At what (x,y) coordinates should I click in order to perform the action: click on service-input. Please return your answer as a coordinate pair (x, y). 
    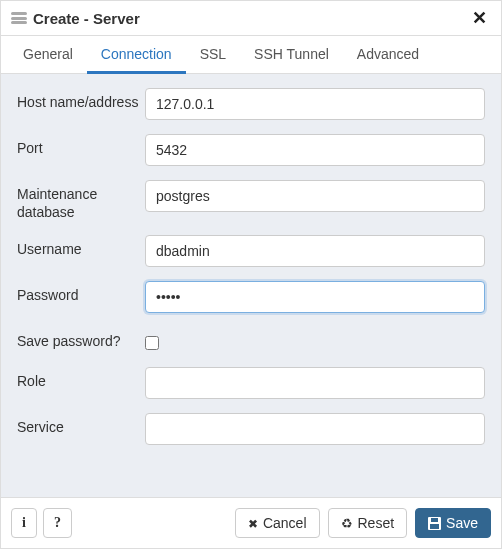
    Looking at the image, I should click on (315, 429).